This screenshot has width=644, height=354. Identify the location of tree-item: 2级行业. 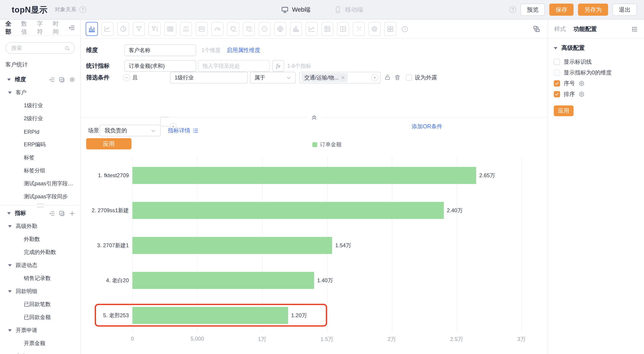
(40, 119).